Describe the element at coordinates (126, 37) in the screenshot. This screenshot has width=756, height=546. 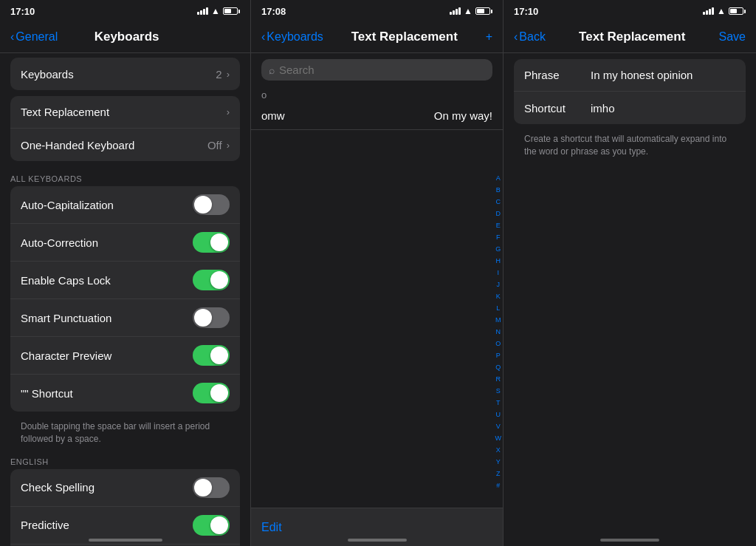
I see `nav-bar-1: ‹ General Keyboards` at that location.